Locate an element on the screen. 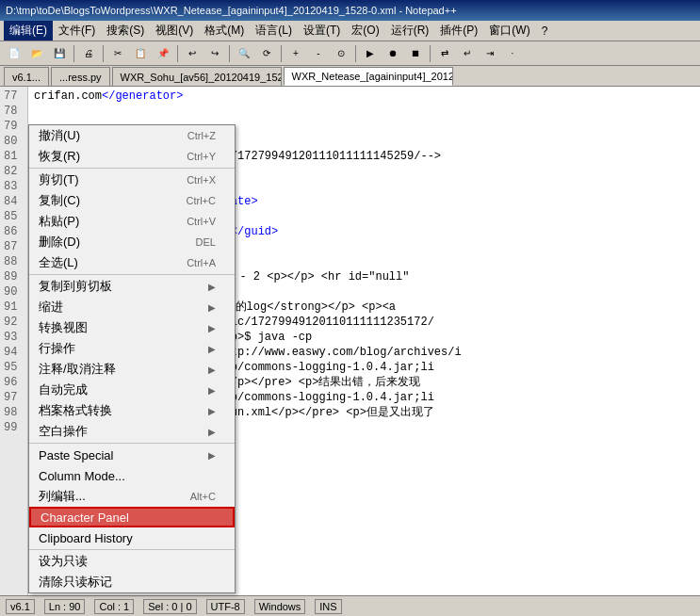  toolbar-open: 📂 is located at coordinates (37, 54).